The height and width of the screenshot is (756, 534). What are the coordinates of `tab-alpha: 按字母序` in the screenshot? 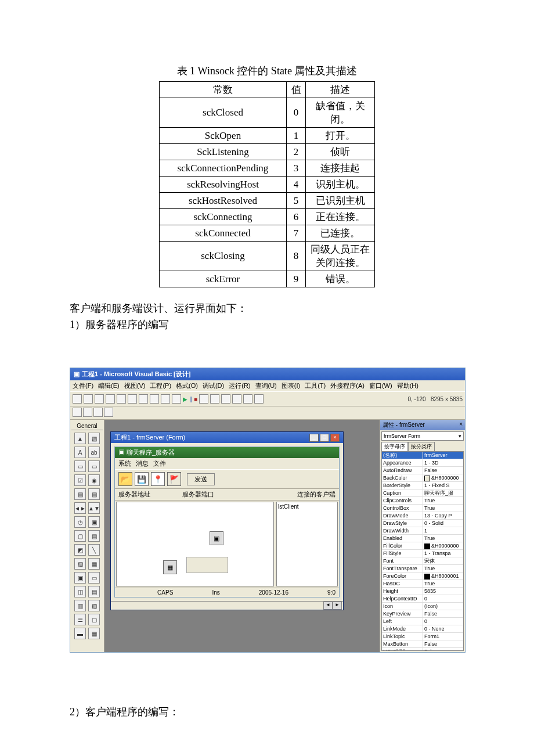 It's located at (395, 447).